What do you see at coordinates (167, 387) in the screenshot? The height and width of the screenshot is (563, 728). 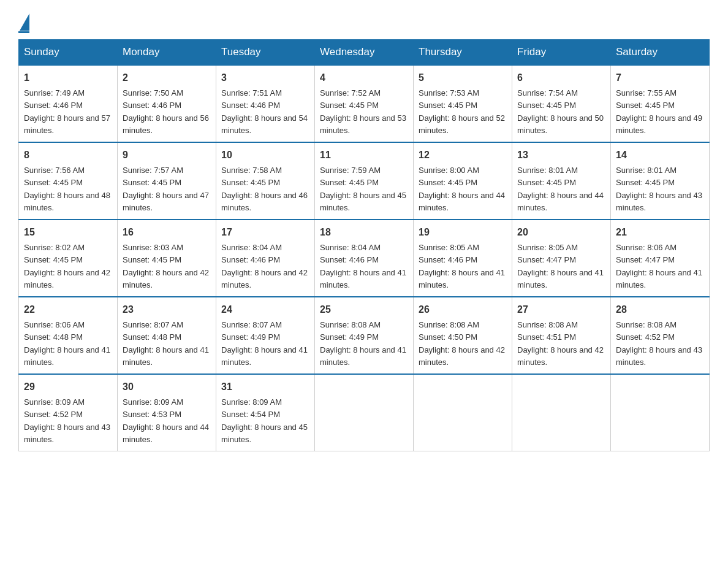 I see `day-number: 30` at bounding box center [167, 387].